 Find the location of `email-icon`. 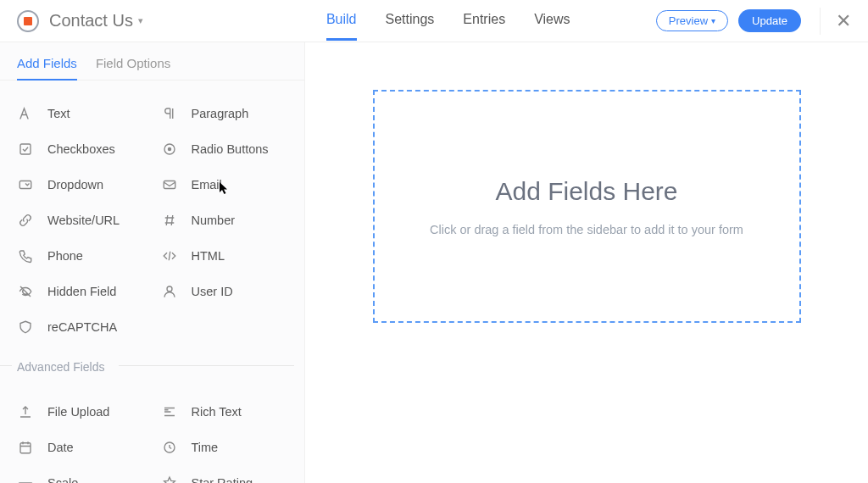

email-icon is located at coordinates (170, 185).